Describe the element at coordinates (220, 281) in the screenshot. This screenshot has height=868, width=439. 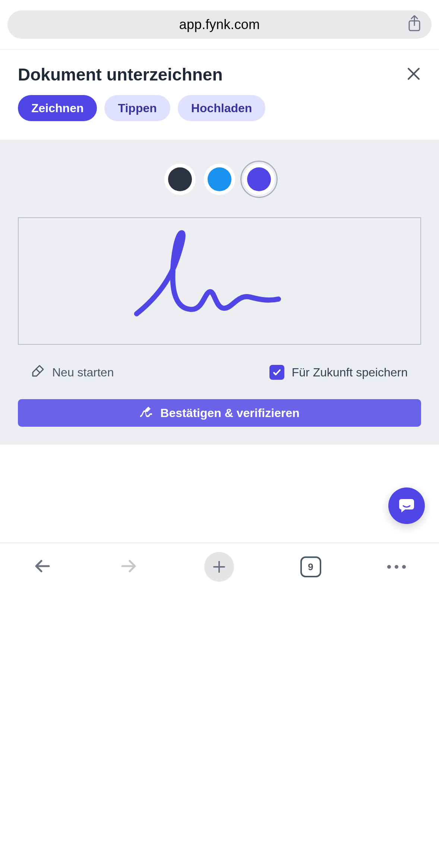
I see `signature-stroke` at that location.